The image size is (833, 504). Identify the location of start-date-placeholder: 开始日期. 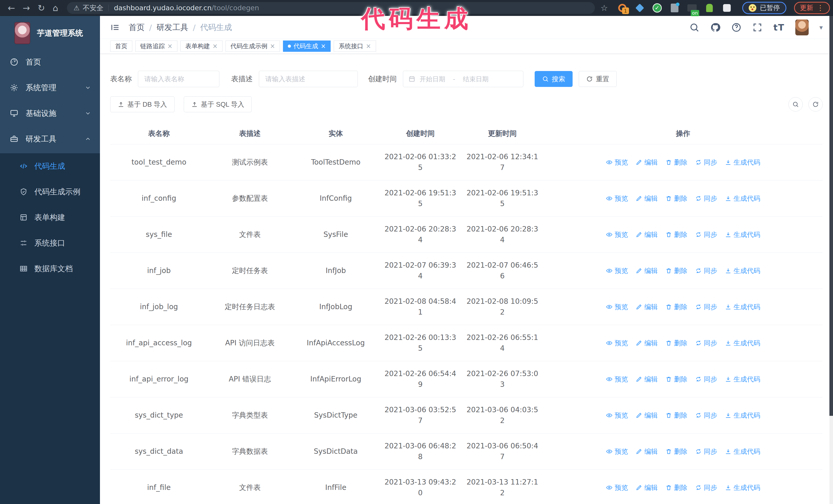
(432, 79).